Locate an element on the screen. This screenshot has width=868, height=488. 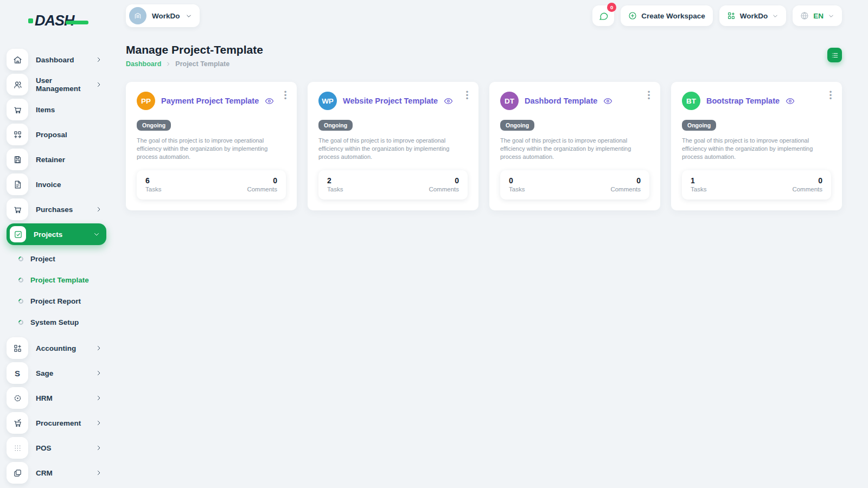
sidebar-item-purchases: Purchases is located at coordinates (56, 209).